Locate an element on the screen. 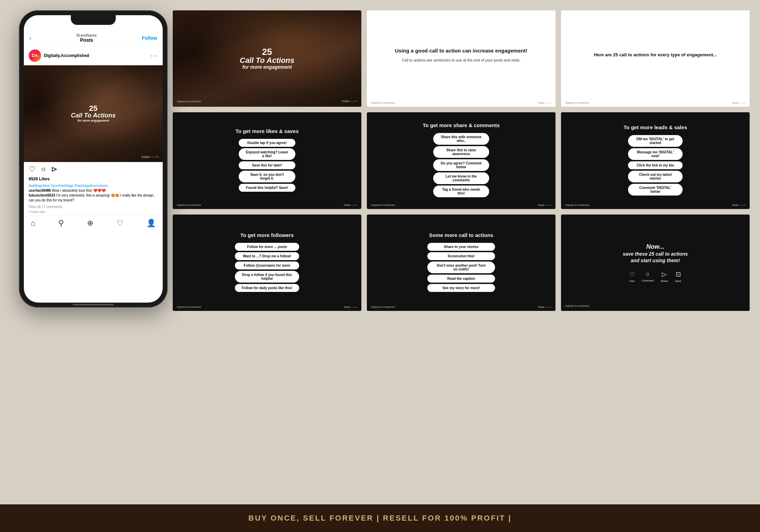 The image size is (760, 532). back-icon: ‹ is located at coordinates (30, 38).